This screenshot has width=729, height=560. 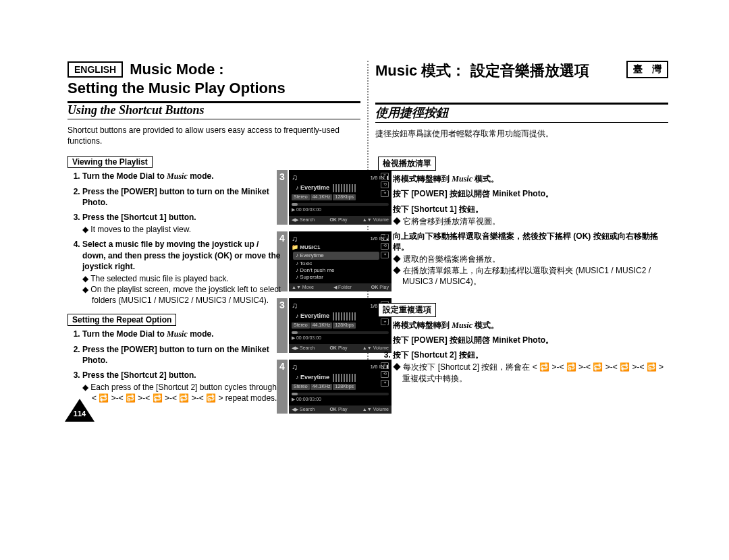 What do you see at coordinates (175, 238) in the screenshot?
I see `steps-viewing-playlist: Turn the Mode Dial to Music mode. Press …` at bounding box center [175, 238].